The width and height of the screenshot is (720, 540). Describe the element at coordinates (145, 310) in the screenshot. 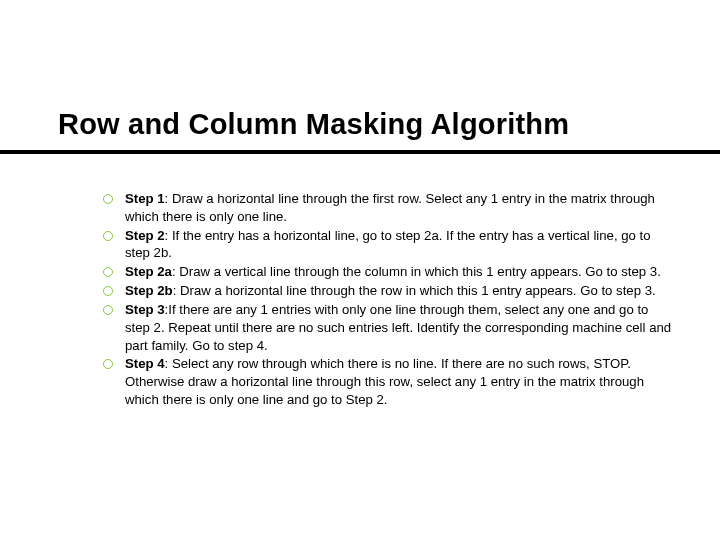

I see `step-label: Step 3` at that location.